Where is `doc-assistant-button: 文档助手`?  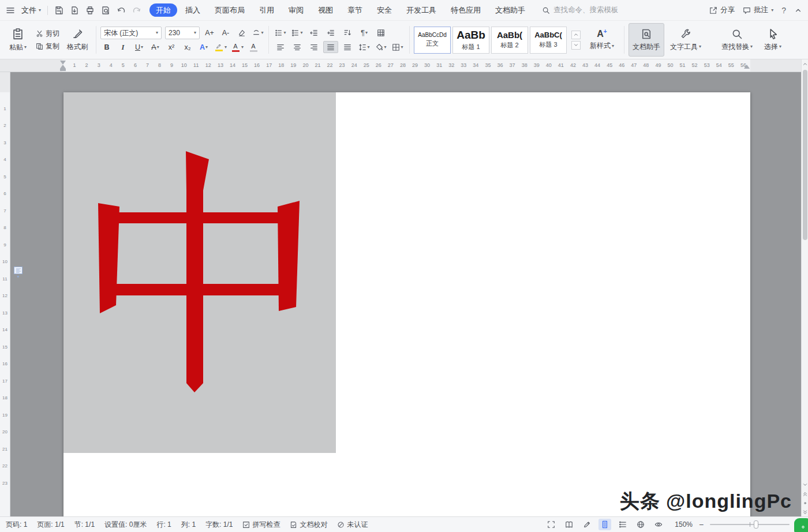 doc-assistant-button: 文档助手 is located at coordinates (646, 40).